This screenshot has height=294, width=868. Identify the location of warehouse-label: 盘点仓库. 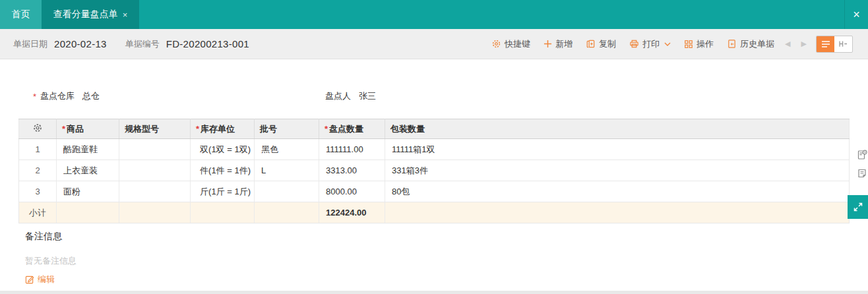
(57, 96).